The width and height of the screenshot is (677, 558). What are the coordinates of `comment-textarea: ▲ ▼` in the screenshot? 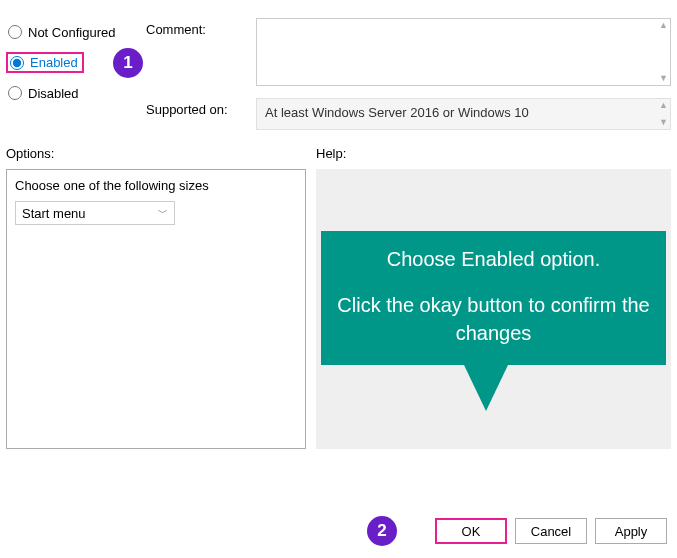 It's located at (464, 52).